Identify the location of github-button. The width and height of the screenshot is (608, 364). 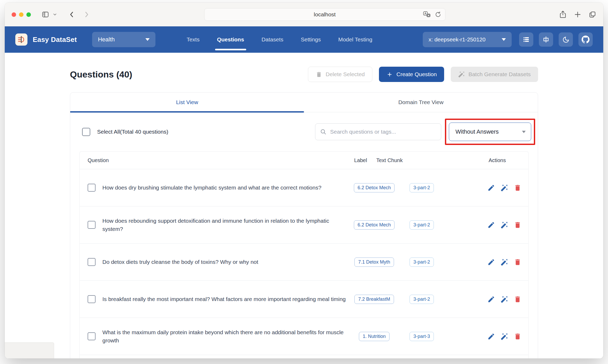
(586, 40).